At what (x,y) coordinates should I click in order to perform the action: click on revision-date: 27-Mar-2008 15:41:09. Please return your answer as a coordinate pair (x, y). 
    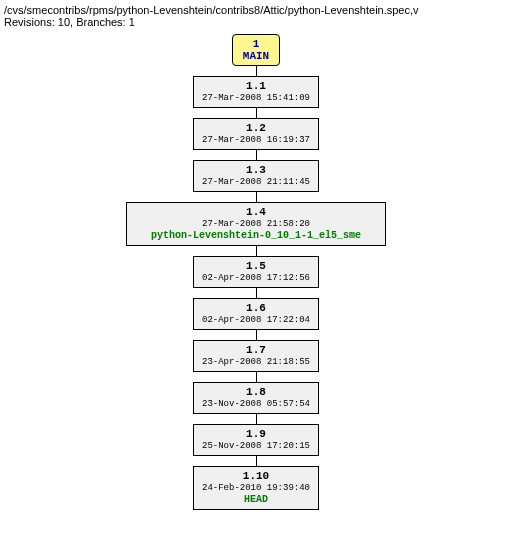
    Looking at the image, I should click on (256, 98).